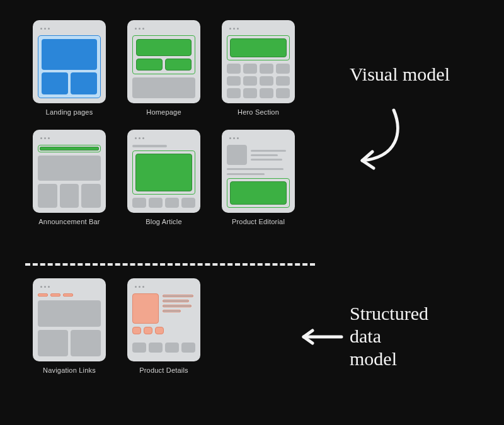 The width and height of the screenshot is (504, 425). What do you see at coordinates (381, 142) in the screenshot?
I see `curved-arrow-icon` at bounding box center [381, 142].